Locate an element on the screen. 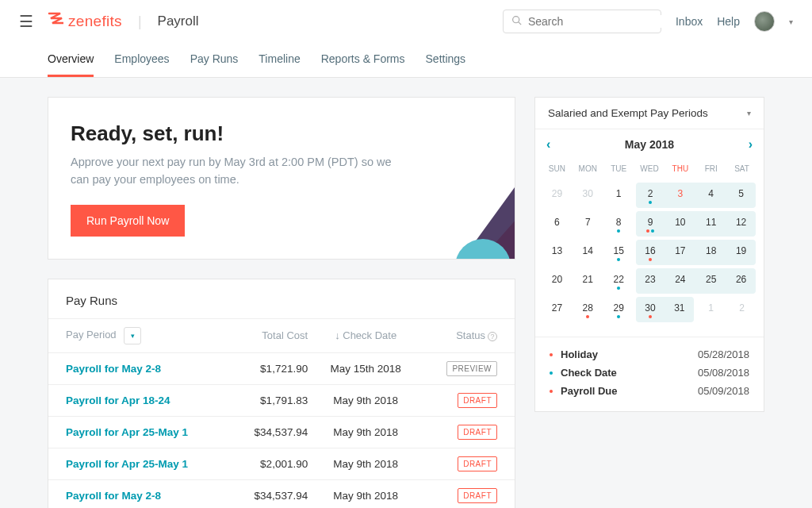 This screenshot has height=508, width=812. col-date-label: ↓ Check Date is located at coordinates (366, 335).